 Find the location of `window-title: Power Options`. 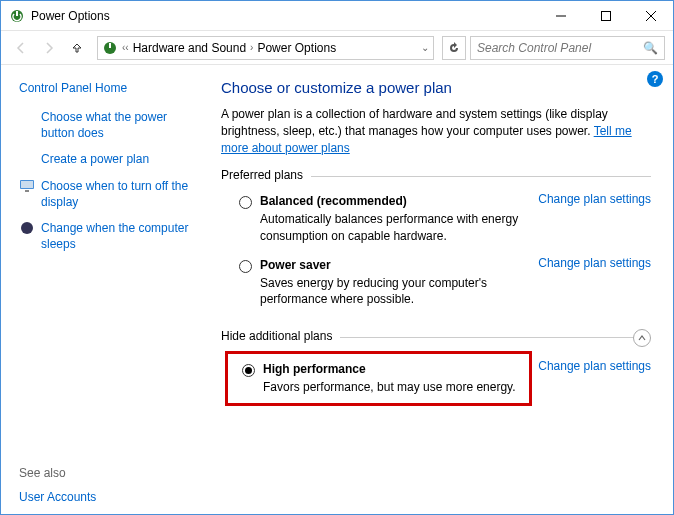

window-title: Power Options is located at coordinates (284, 16).